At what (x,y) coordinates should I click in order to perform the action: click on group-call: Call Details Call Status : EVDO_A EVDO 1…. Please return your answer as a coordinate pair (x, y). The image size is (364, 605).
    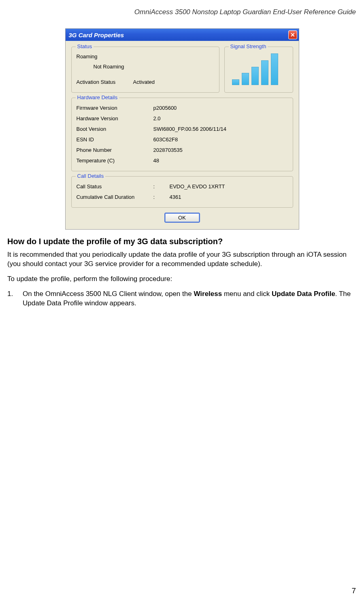
    Looking at the image, I should click on (182, 192).